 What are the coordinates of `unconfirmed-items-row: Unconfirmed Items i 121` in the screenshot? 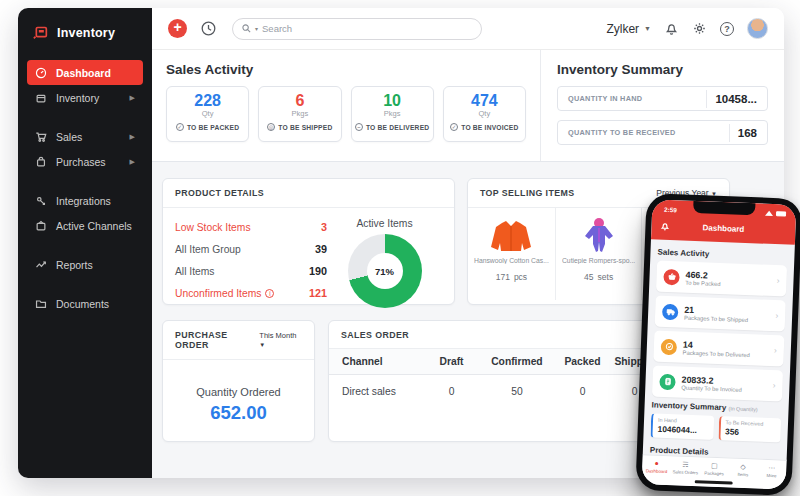 It's located at (251, 293).